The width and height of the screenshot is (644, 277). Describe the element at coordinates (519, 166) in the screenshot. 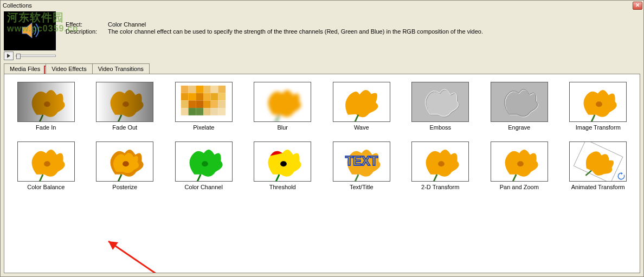

I see `effect-pan-zoom: Pan and Zoom` at that location.